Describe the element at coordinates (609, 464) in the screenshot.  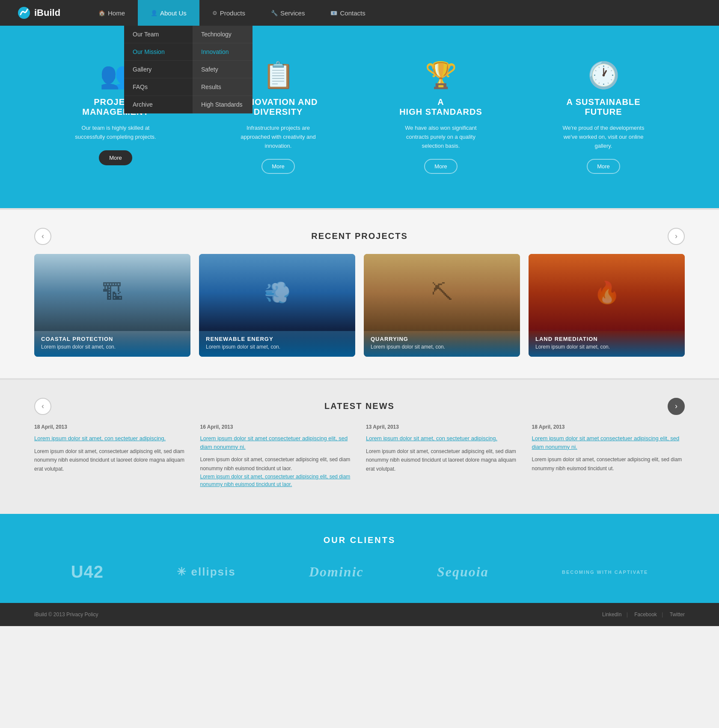
I see `news-body-3: Lorem ipsum dolor sit amet, consectetuer…` at that location.